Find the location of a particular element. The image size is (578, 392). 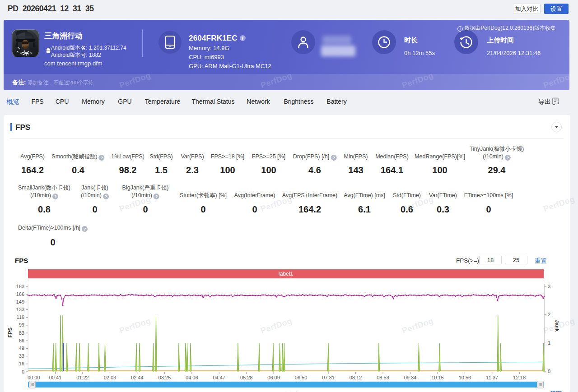

svg-text: 04:06 is located at coordinates (192, 378).